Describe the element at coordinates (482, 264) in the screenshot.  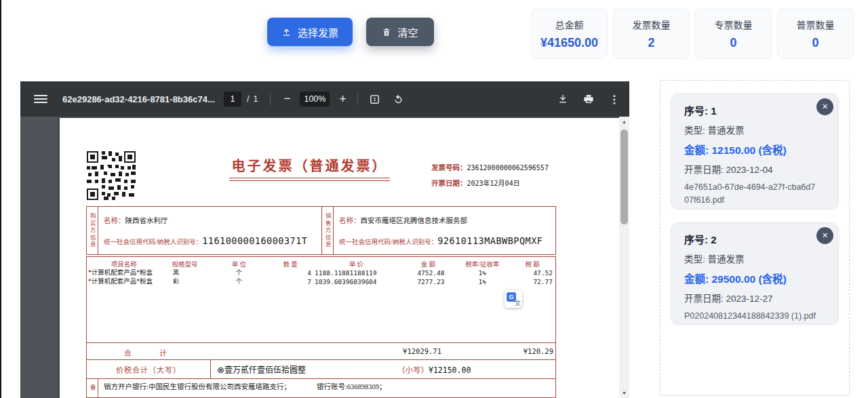
I see `header-tax-rate: 税率/征收率` at that location.